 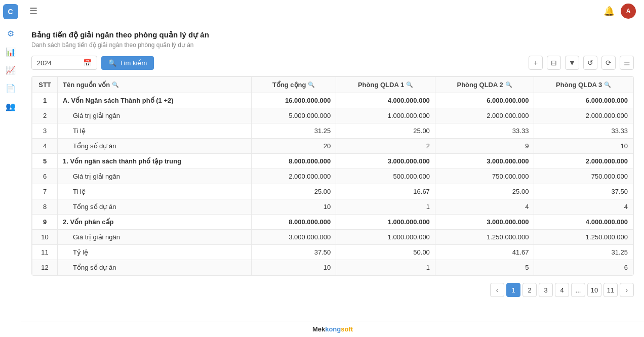 I want to click on toolbar-right: + ⊟ ▼ ↺ ⟳ ⚌, so click(x=581, y=63).